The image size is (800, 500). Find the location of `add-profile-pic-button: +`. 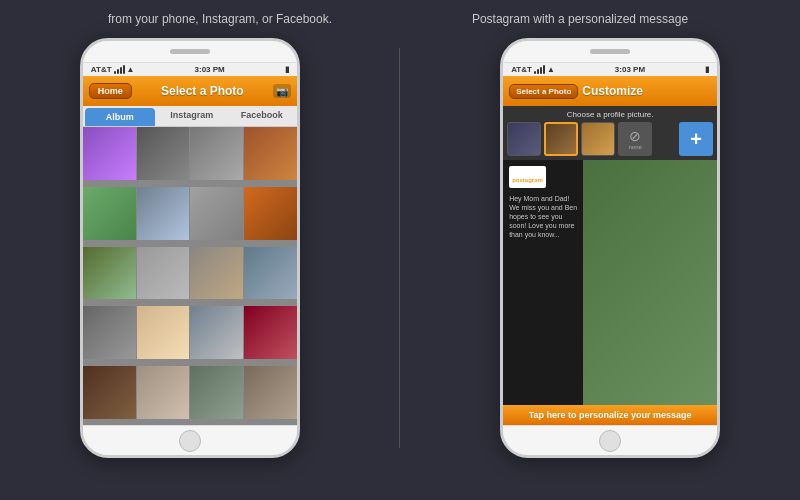

add-profile-pic-button: + is located at coordinates (696, 139).